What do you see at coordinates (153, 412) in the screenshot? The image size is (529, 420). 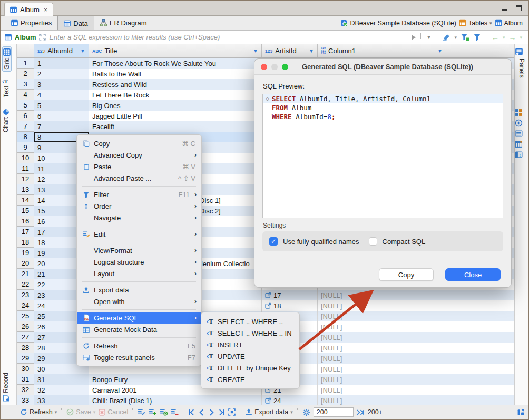 I see `add-row-icon` at bounding box center [153, 412].